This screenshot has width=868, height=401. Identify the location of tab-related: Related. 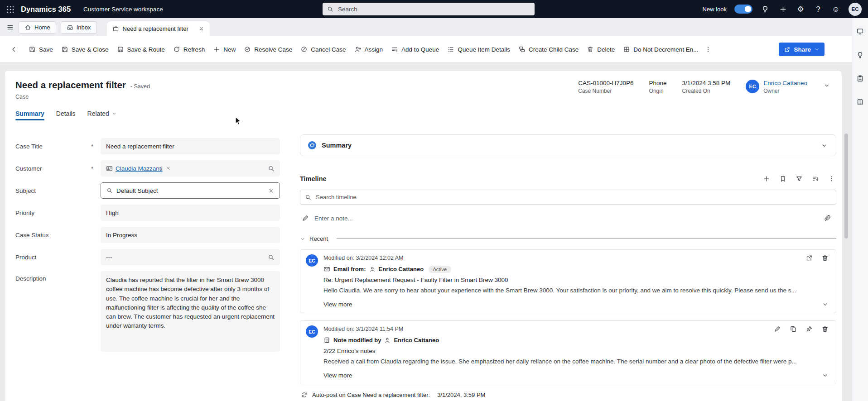
(102, 116).